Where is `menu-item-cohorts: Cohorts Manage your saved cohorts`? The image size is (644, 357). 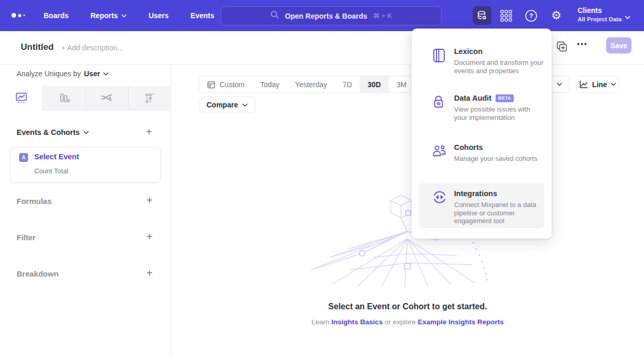 menu-item-cohorts: Cohorts Manage your saved cohorts is located at coordinates (482, 160).